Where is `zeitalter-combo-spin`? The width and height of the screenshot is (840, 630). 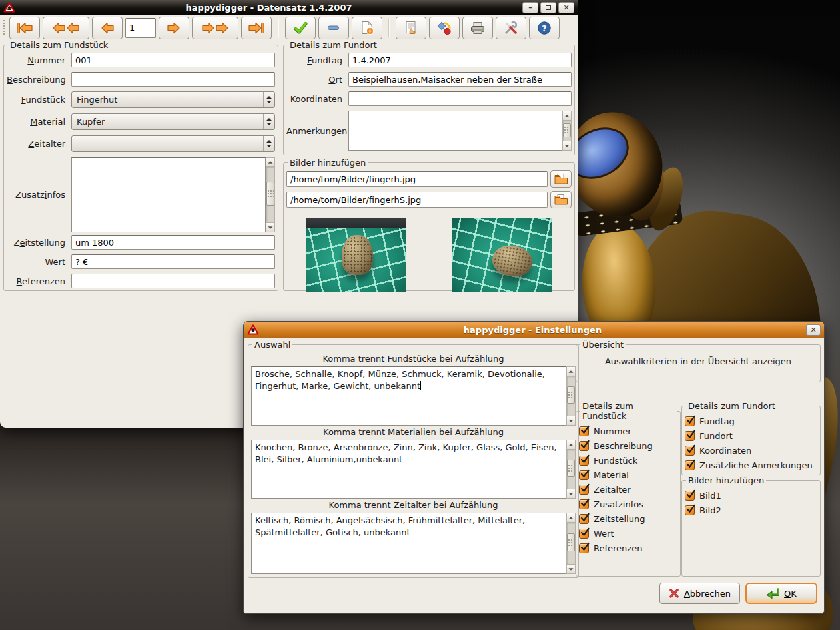
zeitalter-combo-spin is located at coordinates (269, 144).